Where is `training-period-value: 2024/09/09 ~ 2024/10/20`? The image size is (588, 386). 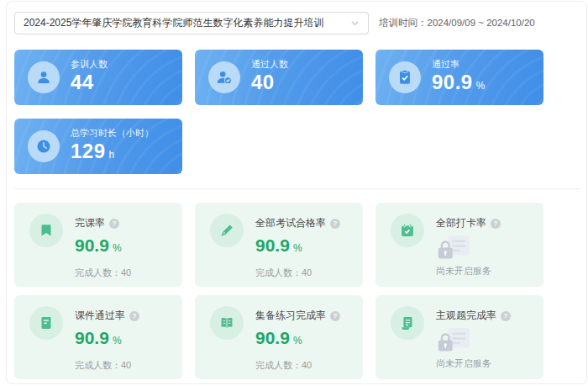 training-period-value: 2024/09/09 ~ 2024/10/20 is located at coordinates (481, 23).